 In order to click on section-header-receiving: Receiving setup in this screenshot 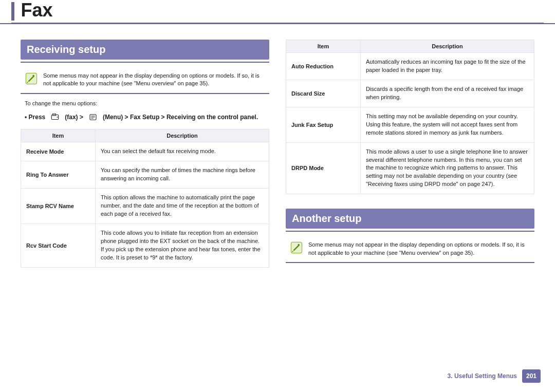, I will do `click(145, 49)`.